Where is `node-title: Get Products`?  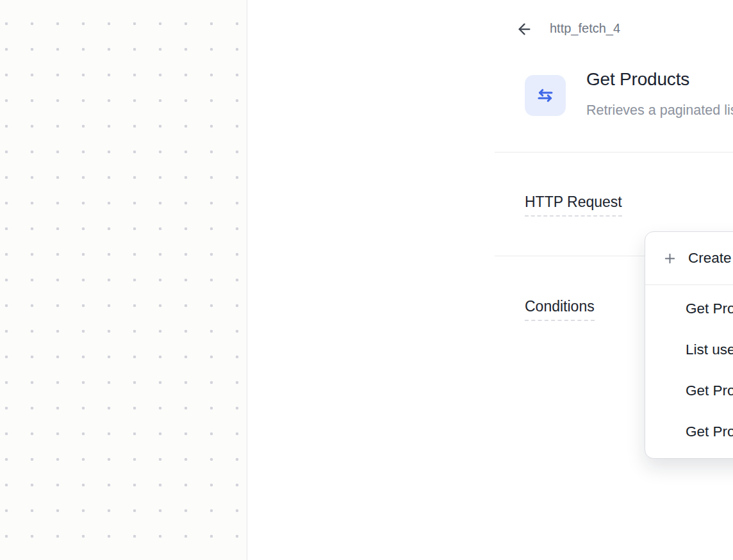 node-title: Get Products is located at coordinates (638, 79).